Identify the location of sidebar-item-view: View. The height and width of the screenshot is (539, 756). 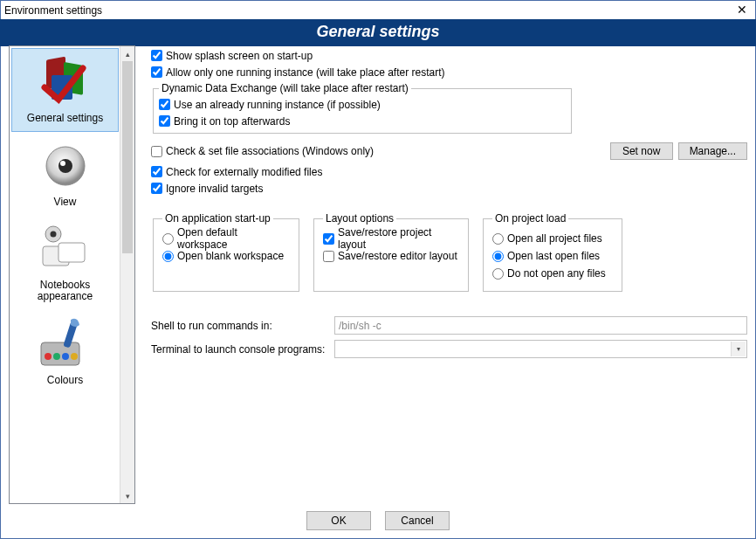
(65, 174).